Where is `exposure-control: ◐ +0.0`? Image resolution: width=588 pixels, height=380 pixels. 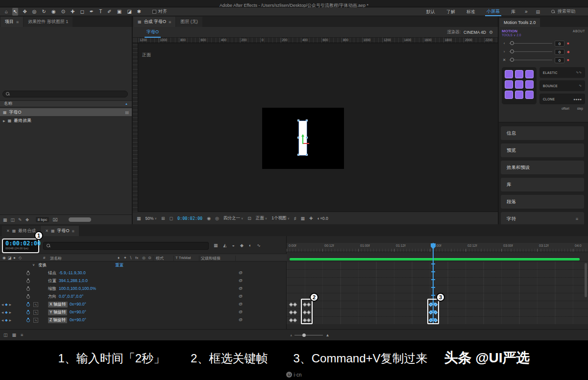 exposure-control: ◐ +0.0 is located at coordinates (322, 218).